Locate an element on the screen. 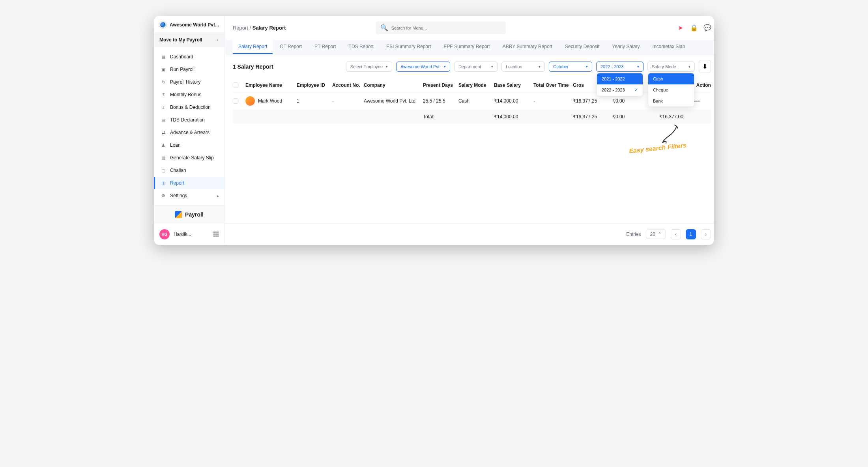 The width and height of the screenshot is (868, 467). nav-item-bonus-&-deduction: ±Bonus & Deduction is located at coordinates (189, 107).